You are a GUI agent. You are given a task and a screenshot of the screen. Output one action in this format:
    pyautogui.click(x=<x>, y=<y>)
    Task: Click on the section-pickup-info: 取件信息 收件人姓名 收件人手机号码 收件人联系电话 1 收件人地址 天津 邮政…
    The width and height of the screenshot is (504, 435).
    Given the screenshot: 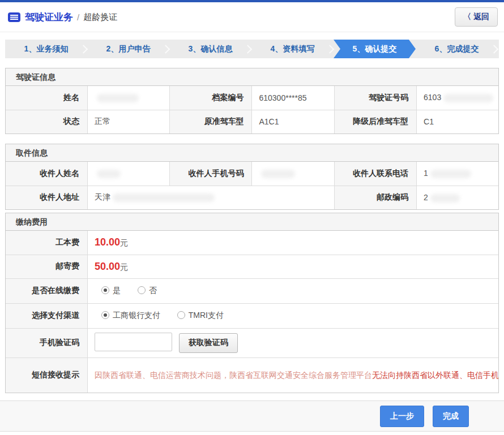 What is the action you would take?
    pyautogui.click(x=252, y=176)
    